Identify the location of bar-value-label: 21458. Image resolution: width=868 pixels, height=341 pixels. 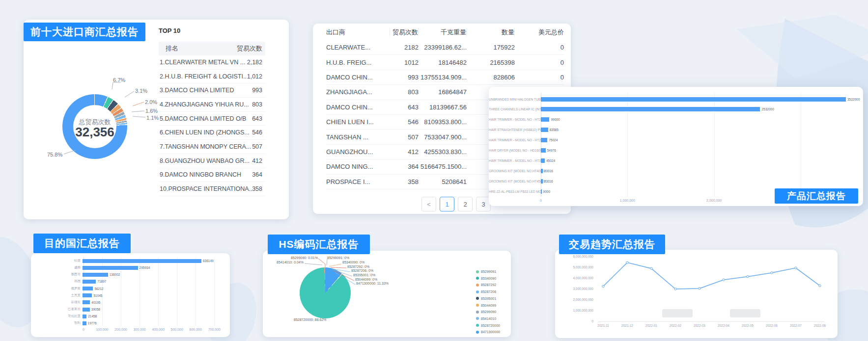
(92, 316).